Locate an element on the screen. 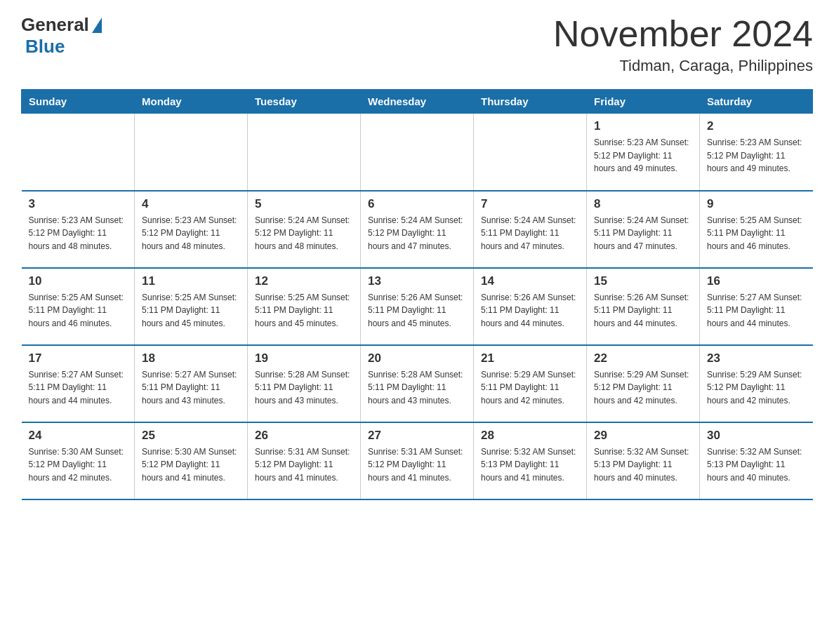 The height and width of the screenshot is (644, 834). calendar-cell: 9Sunrise: 5:25 AM Sunset: 5:11 PM Daylig… is located at coordinates (757, 229).